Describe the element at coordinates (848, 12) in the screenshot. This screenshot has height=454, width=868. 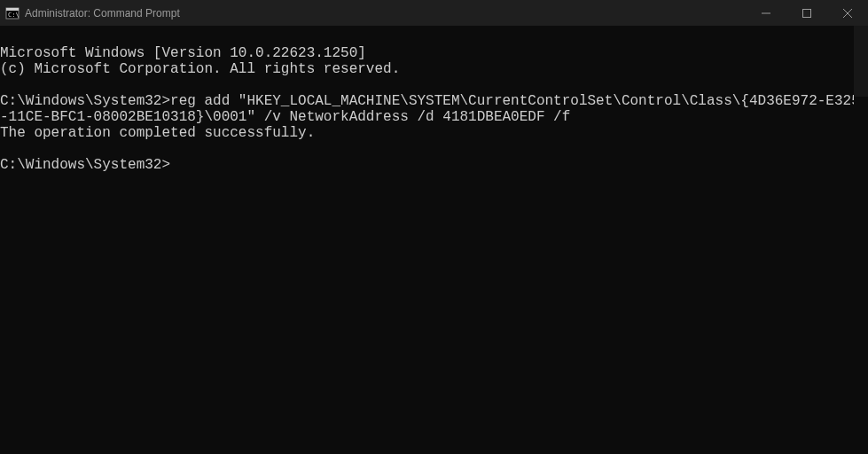
I see `close-button` at that location.